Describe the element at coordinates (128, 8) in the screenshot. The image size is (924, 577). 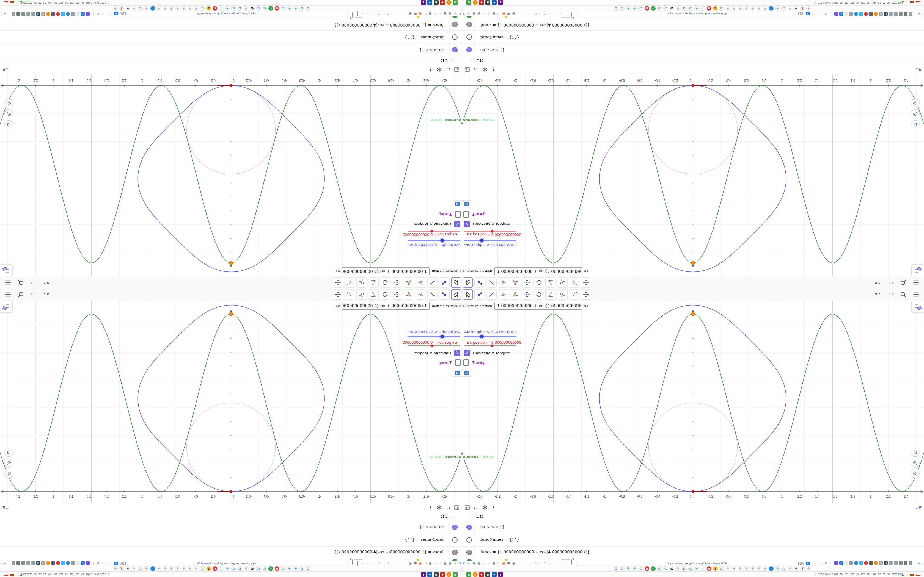
I see `bookmark-favicon-gear: ✱` at that location.